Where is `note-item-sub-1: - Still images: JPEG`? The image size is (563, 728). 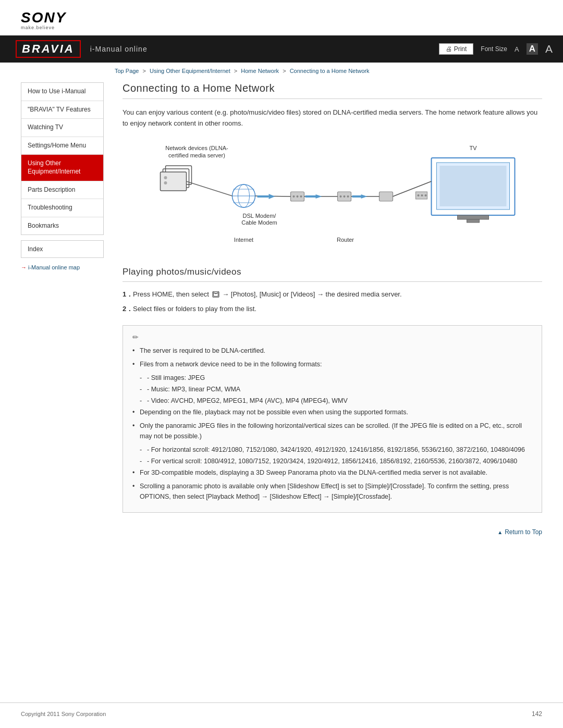
note-item-sub-1: - Still images: JPEG is located at coordinates (333, 378).